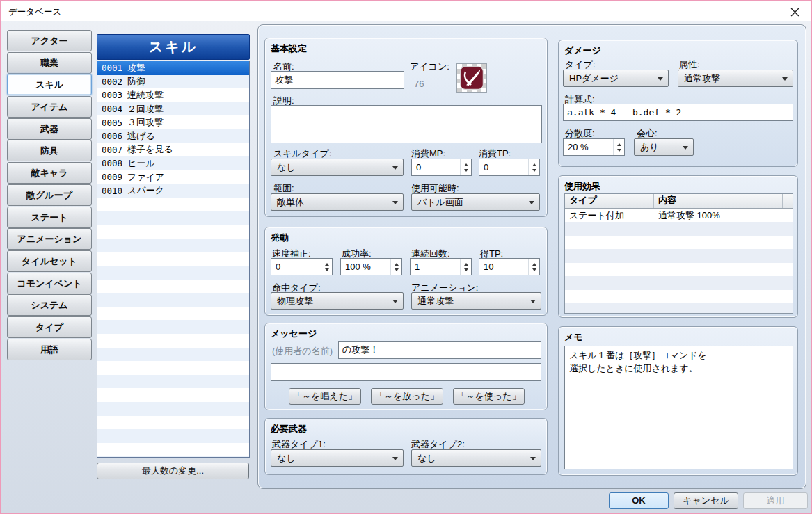 The width and height of the screenshot is (812, 514). I want to click on tab-states: ステート, so click(49, 217).